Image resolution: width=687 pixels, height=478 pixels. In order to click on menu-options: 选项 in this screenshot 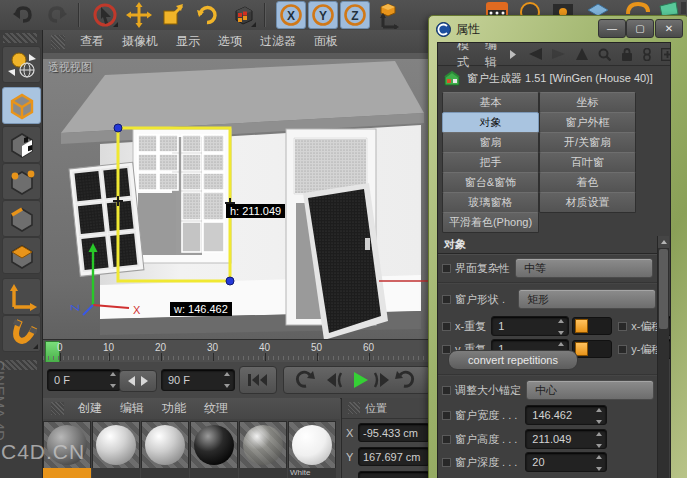, I will do `click(230, 42)`.